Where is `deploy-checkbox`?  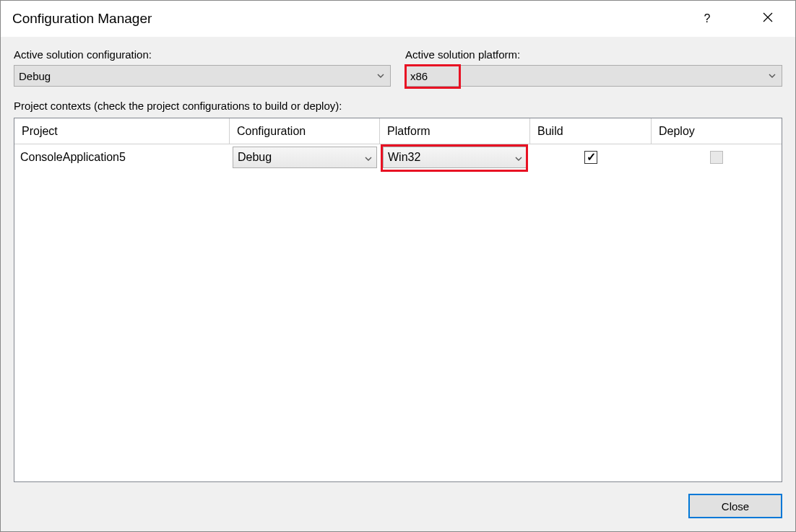
deploy-checkbox is located at coordinates (717, 157).